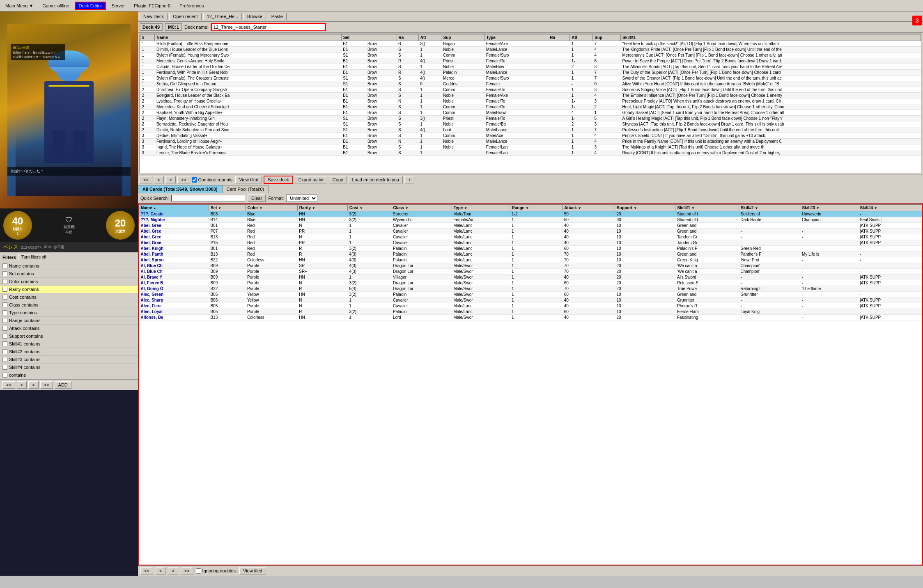 Image resolution: width=923 pixels, height=588 pixels. I want to click on list-item: Al, Blue Ch B09 Purple SR 4(3) Dragon Lo…, so click(530, 266).